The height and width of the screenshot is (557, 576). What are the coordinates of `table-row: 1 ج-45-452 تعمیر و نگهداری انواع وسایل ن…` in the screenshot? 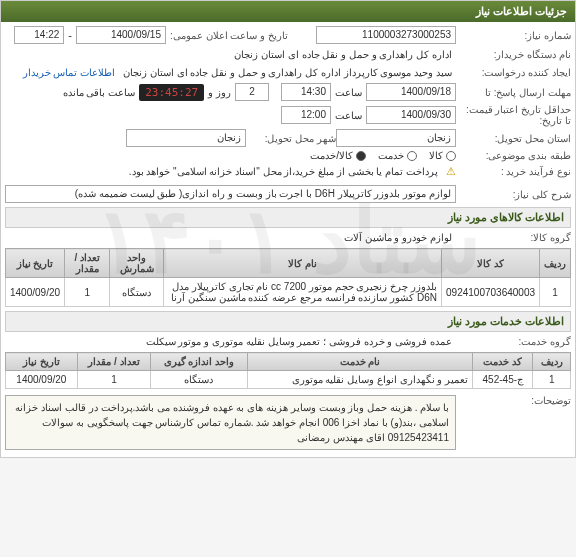 It's located at (288, 380).